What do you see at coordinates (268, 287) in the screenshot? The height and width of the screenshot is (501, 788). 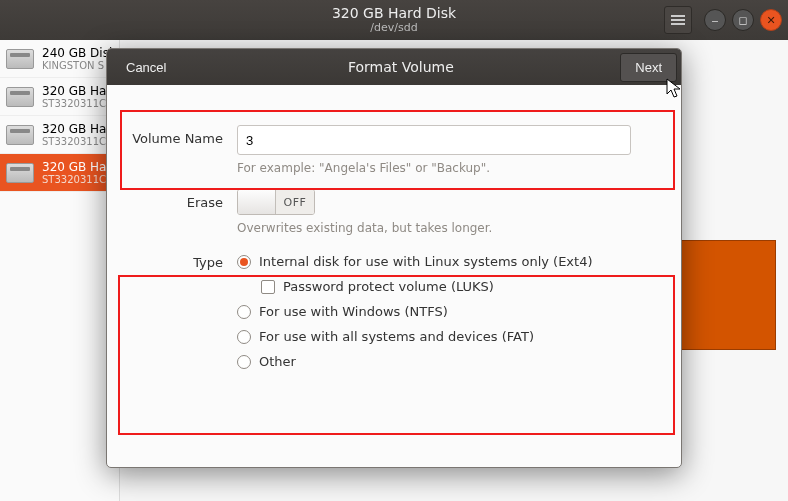 I see `checkbox-icon` at bounding box center [268, 287].